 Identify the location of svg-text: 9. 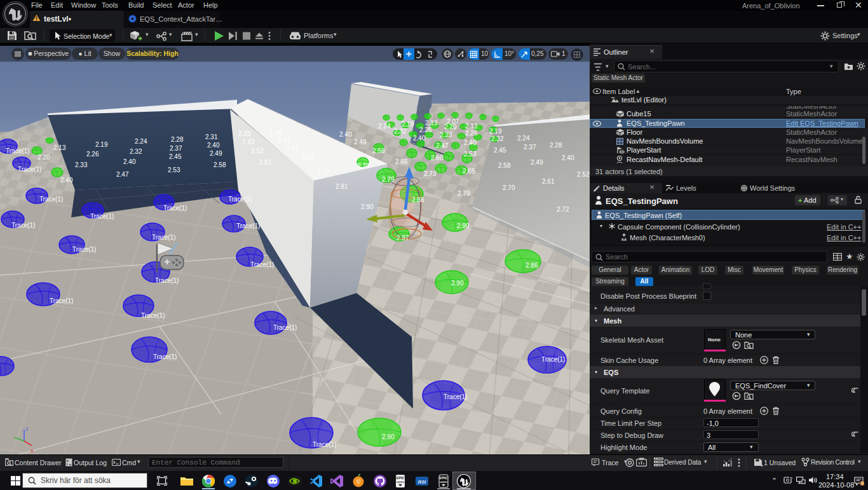
(862, 483).